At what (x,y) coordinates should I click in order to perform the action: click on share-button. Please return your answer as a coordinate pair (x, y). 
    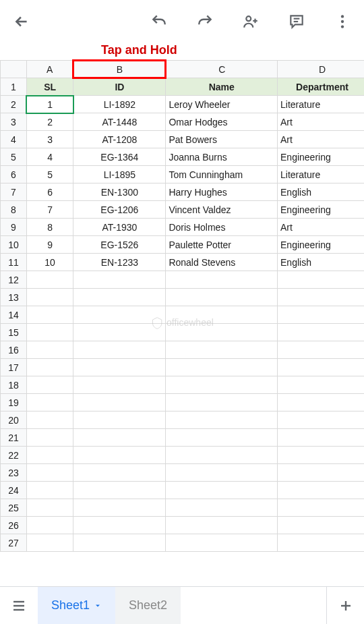
    Looking at the image, I should click on (251, 22).